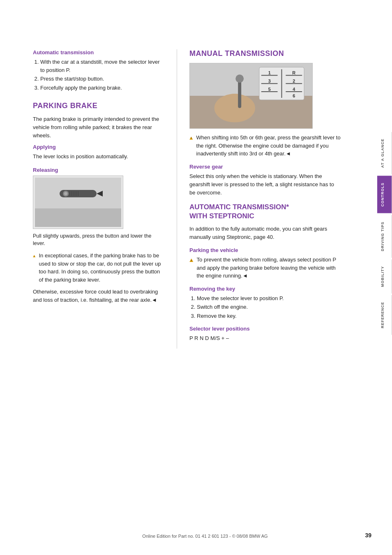 The image size is (392, 555). Describe the element at coordinates (265, 180) in the screenshot. I see `reverse-gear-section: Reverse gear Select this only when the v…` at that location.